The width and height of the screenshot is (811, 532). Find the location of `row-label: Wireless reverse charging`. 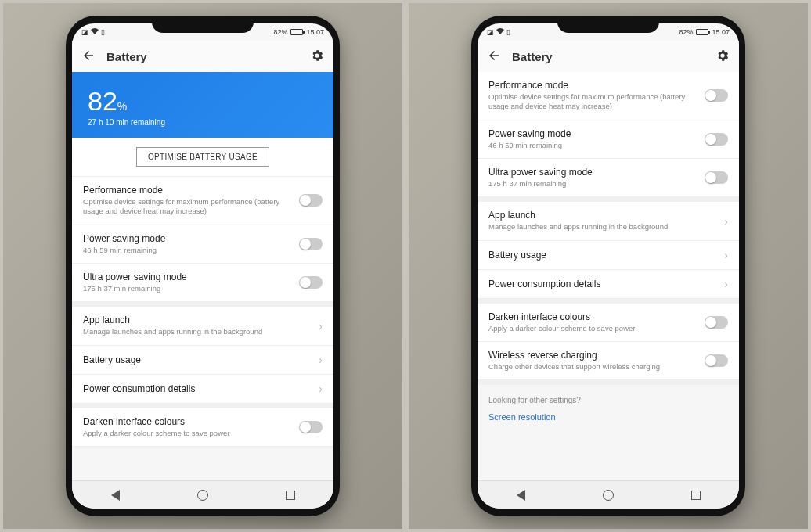

row-label: Wireless reverse charging is located at coordinates (593, 355).